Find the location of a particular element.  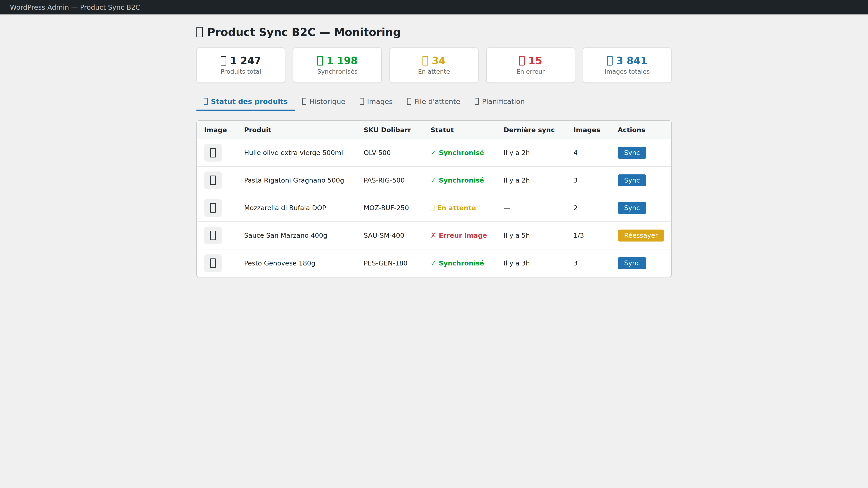

hourglass-icon is located at coordinates (433, 208).